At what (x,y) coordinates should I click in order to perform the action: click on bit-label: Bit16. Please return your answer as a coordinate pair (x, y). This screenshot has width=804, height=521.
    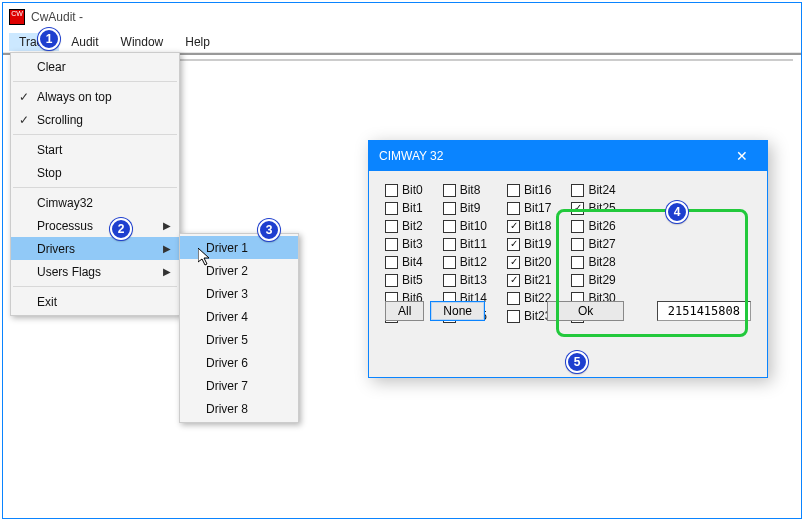
    Looking at the image, I should click on (538, 190).